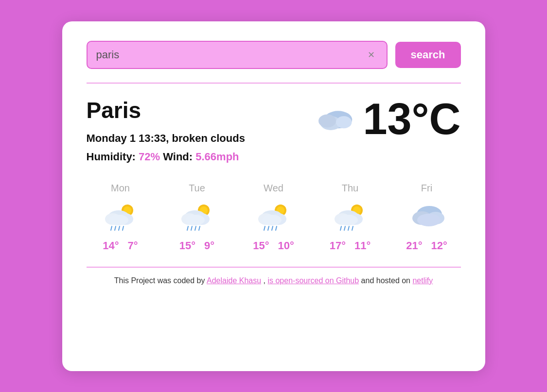 Image resolution: width=547 pixels, height=392 pixels. What do you see at coordinates (197, 217) in the screenshot?
I see `forecast-icon-tue` at bounding box center [197, 217].